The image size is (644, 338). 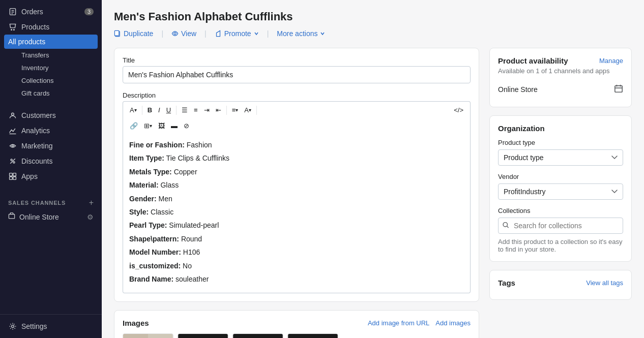 What do you see at coordinates (13, 146) in the screenshot?
I see `marketing-icon` at bounding box center [13, 146].